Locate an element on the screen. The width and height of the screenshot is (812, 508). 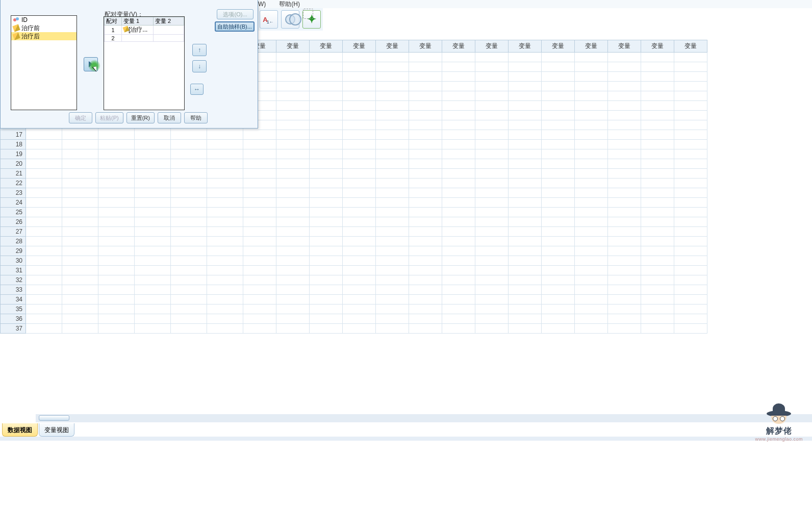
row-header: 23 is located at coordinates (13, 193).